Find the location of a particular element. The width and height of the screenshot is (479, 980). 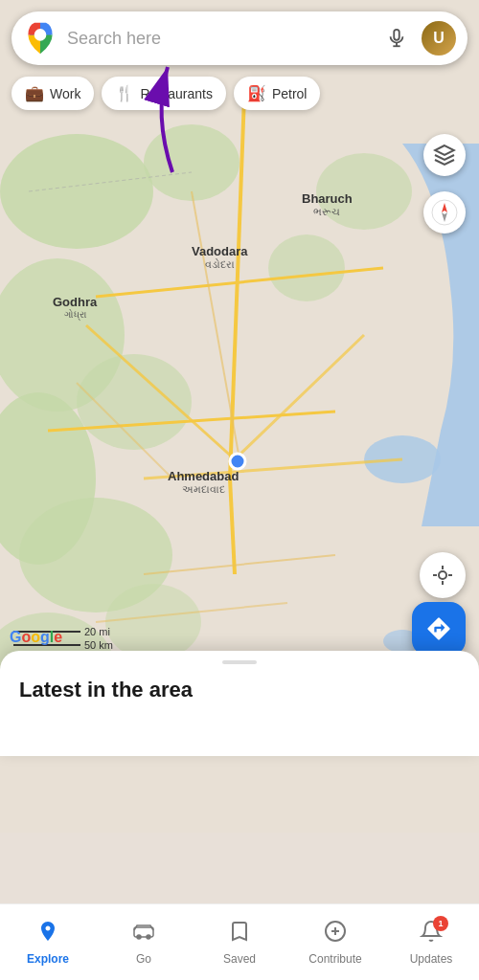

compass-button is located at coordinates (445, 212).